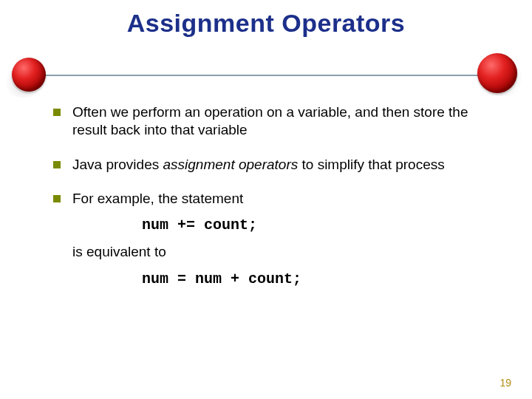 The height and width of the screenshot is (399, 532). What do you see at coordinates (315, 279) in the screenshot?
I see `code-example-2: num = num + count;` at bounding box center [315, 279].